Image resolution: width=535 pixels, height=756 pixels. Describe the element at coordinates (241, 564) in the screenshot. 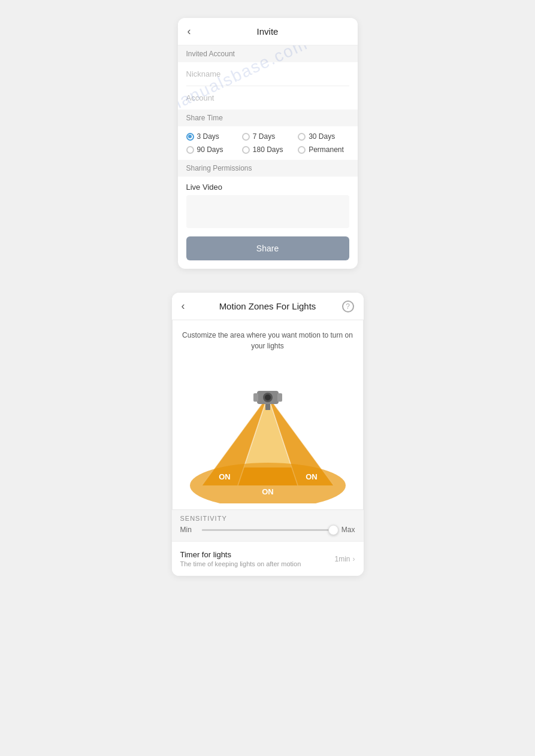

I see `timer-subtitle: The time of keeping lights on after moti…` at that location.